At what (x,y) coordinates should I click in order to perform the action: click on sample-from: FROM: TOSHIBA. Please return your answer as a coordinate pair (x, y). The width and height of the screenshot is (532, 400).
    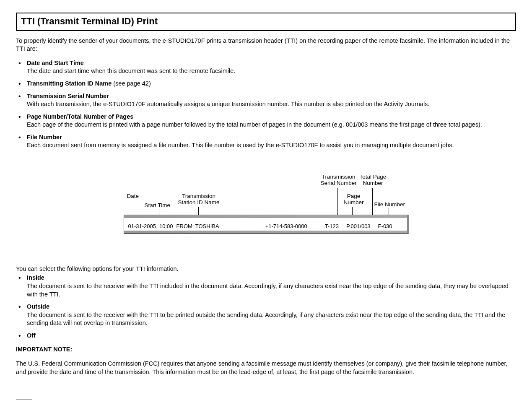
    Looking at the image, I should click on (198, 226).